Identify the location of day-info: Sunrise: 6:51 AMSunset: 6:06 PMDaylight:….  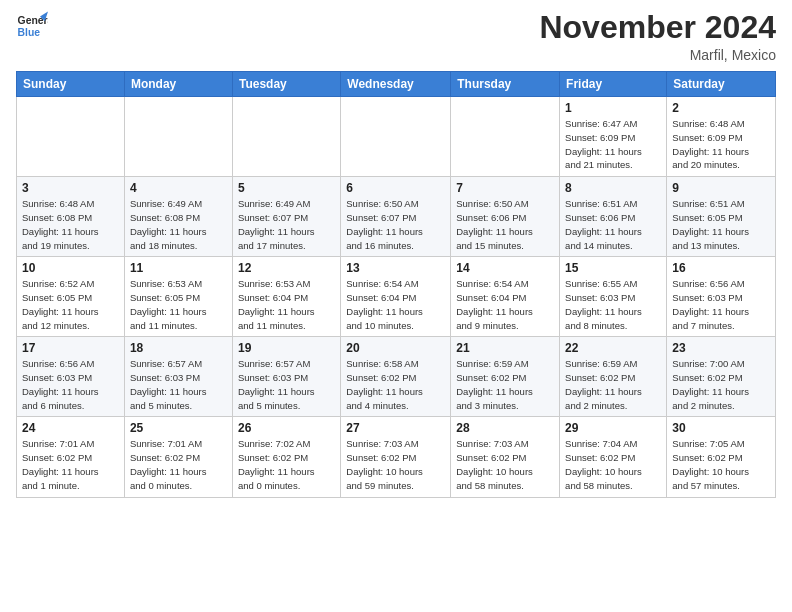
(613, 224).